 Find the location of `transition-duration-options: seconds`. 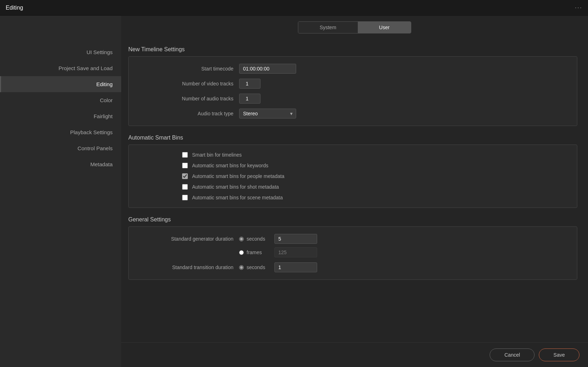

transition-duration-options: seconds is located at coordinates (278, 267).